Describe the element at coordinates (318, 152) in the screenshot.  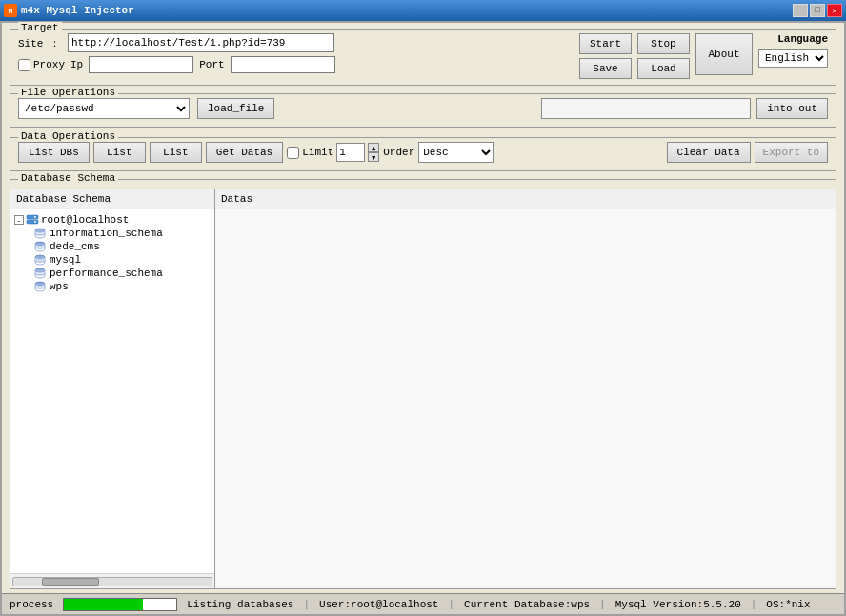
I see `limit-label: Limit` at that location.